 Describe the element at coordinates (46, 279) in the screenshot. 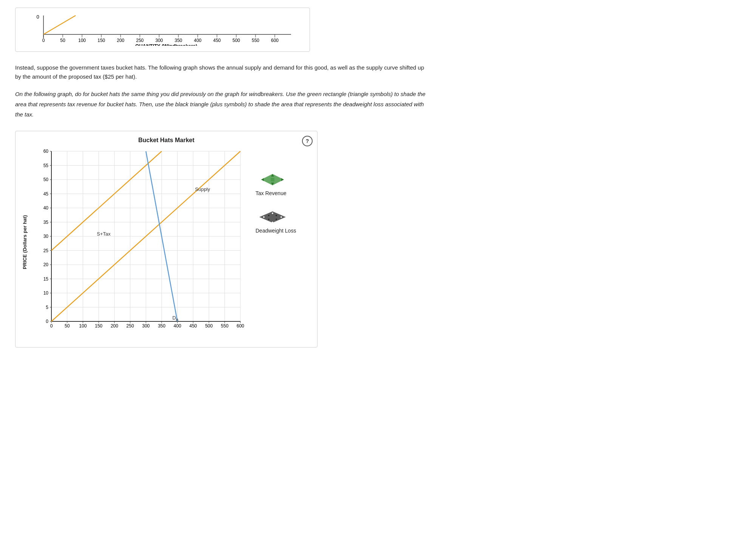

I see `svg-text: 15` at that location.